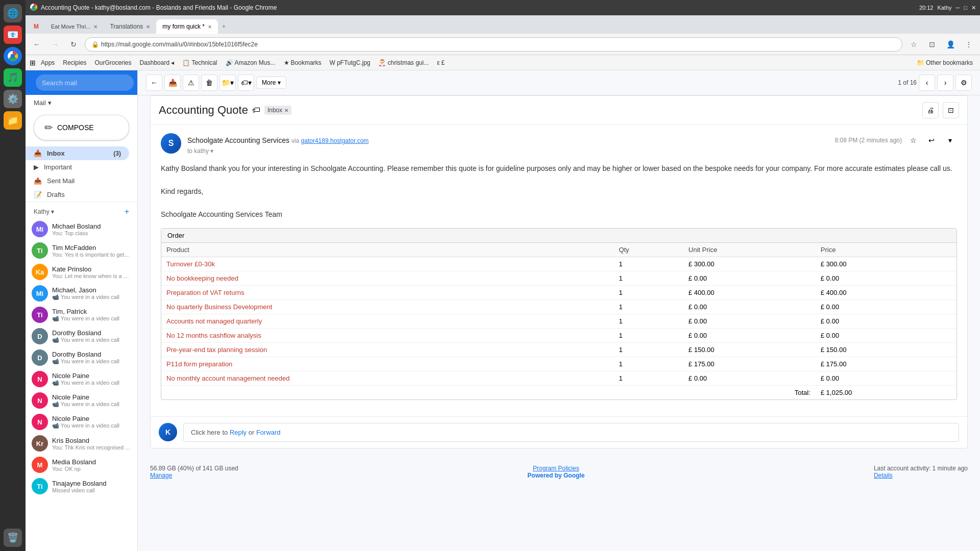  Describe the element at coordinates (930, 110) in the screenshot. I see `print-button: 🖨` at that location.